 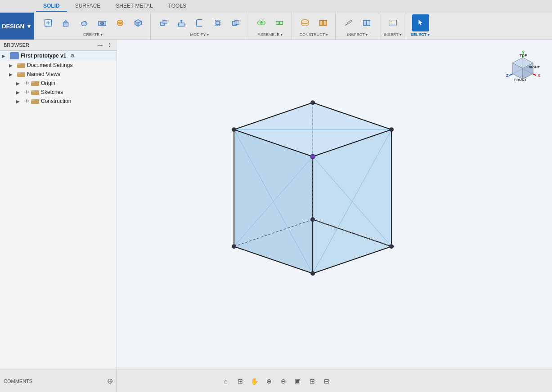 I want to click on comments-label: COMMENTS, so click(x=18, y=381).